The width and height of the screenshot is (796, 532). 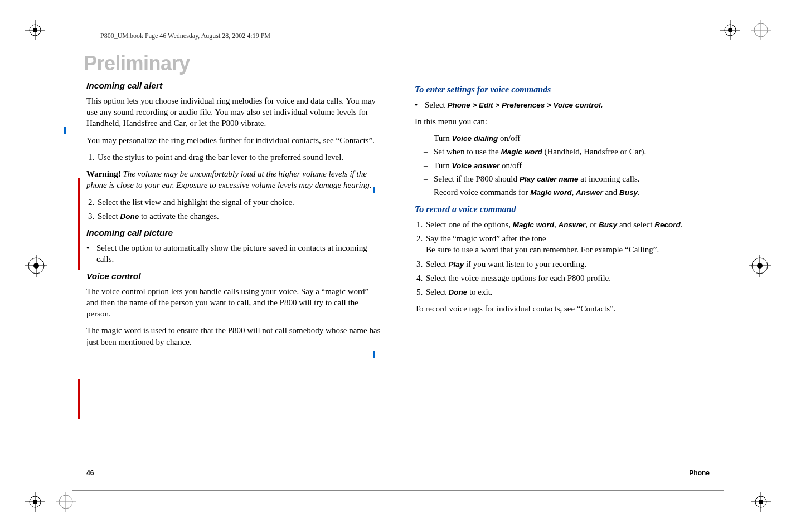 I want to click on section-name: Phone, so click(x=699, y=473).